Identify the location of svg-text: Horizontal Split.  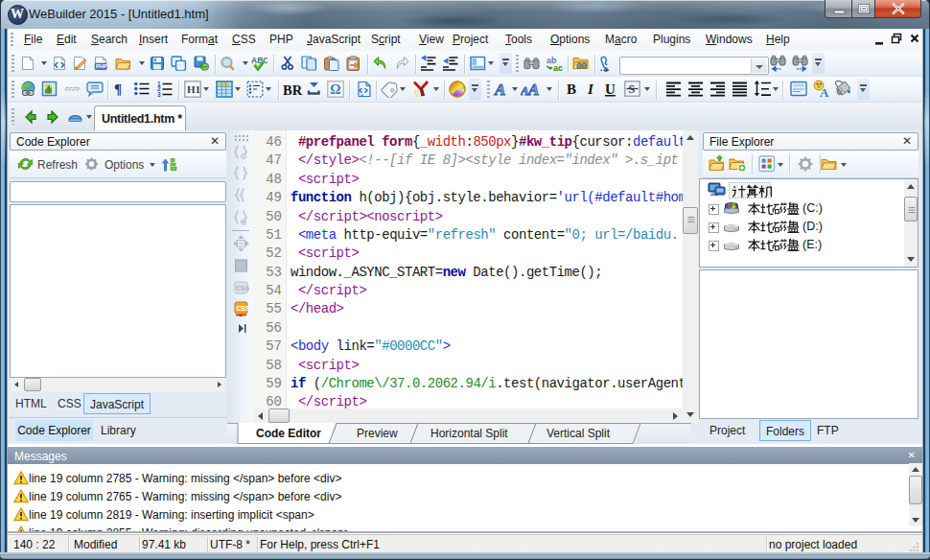
(470, 433).